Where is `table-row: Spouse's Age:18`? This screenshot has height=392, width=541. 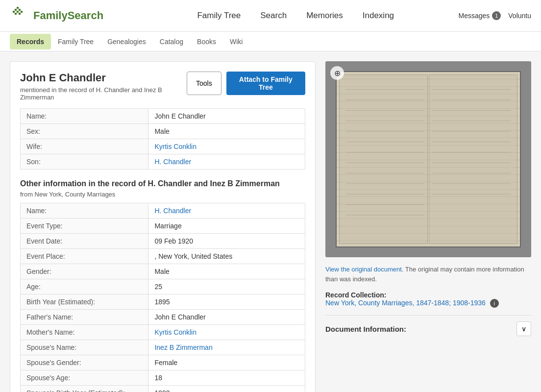
table-row: Spouse's Age:18 is located at coordinates (163, 378).